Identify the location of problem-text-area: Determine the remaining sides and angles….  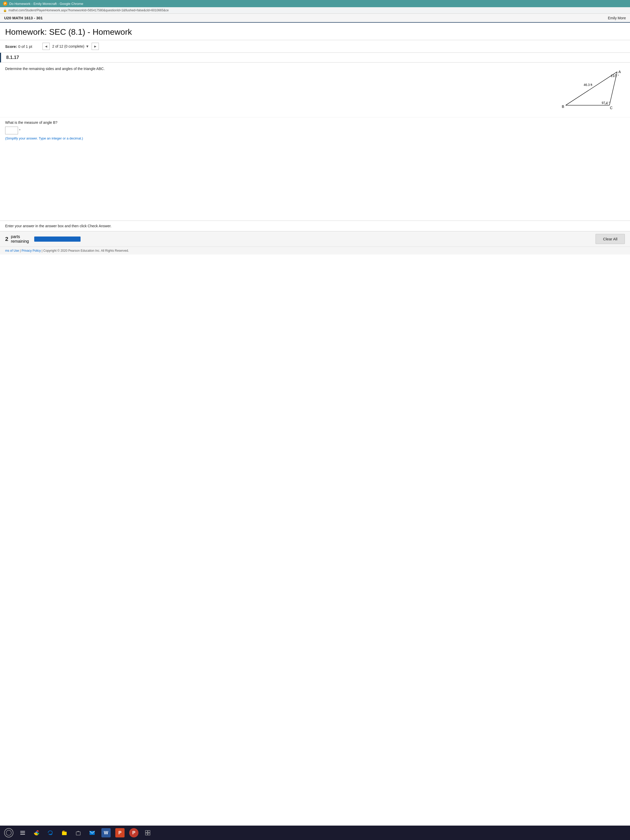
(279, 90).